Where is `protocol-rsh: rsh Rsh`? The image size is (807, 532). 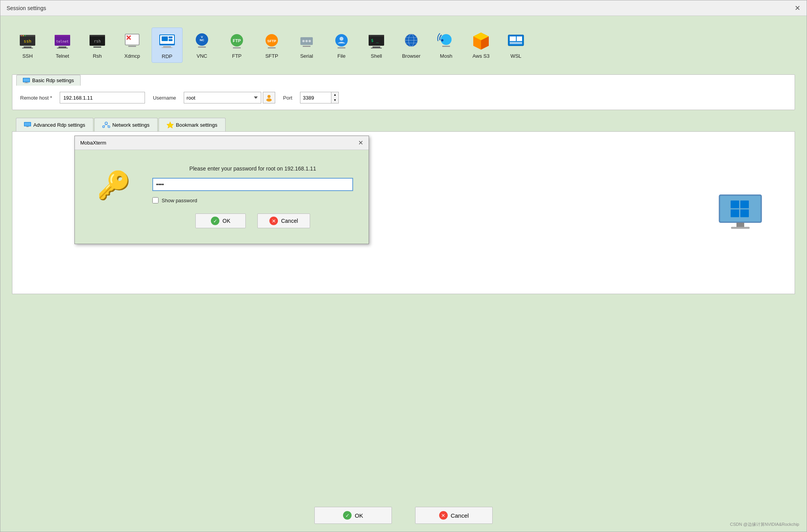
protocol-rsh: rsh Rsh is located at coordinates (97, 45).